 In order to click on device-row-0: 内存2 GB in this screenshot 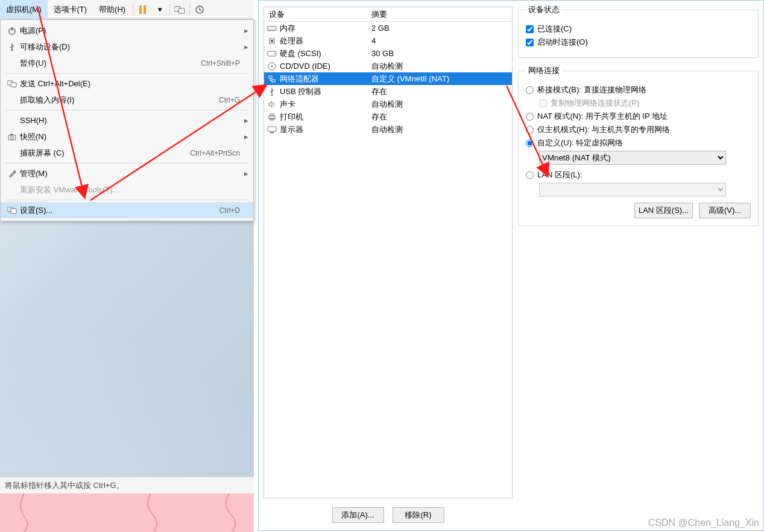, I will do `click(388, 28)`.